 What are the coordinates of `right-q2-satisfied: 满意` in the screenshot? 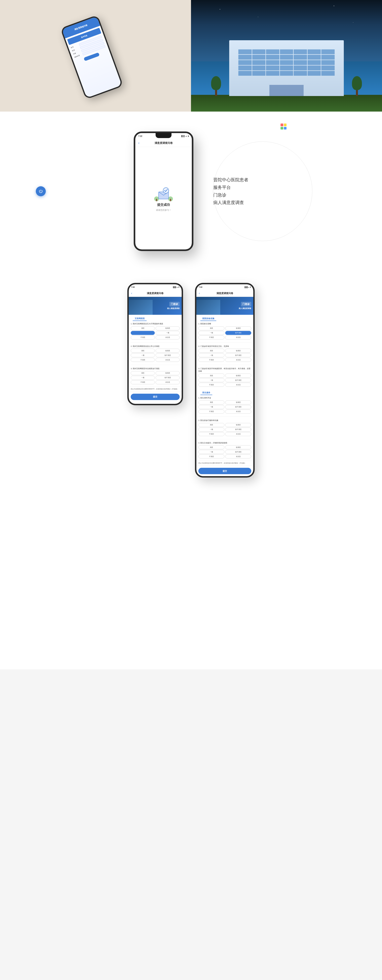 It's located at (211, 351).